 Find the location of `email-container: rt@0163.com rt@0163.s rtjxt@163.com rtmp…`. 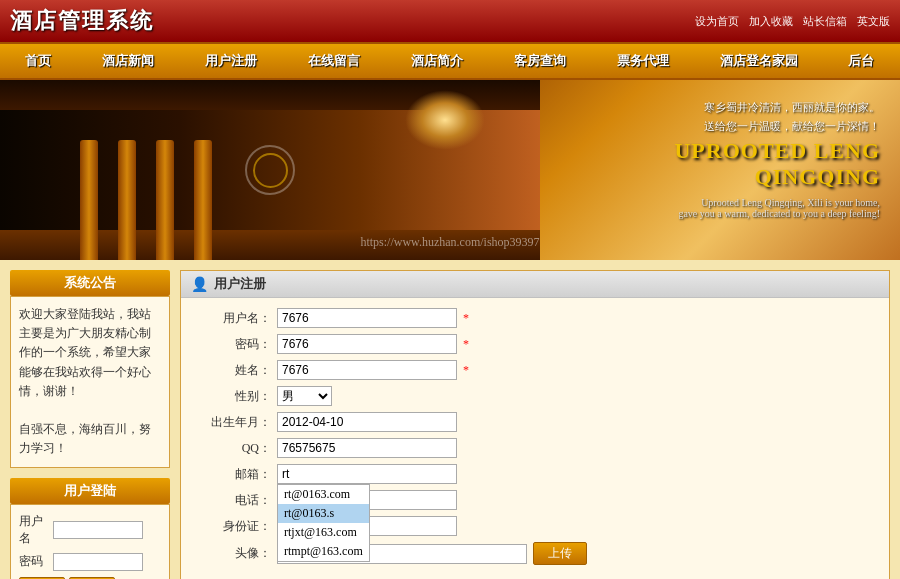

email-container: rt@0163.com rt@0163.s rtjxt@163.com rtmp… is located at coordinates (367, 474).